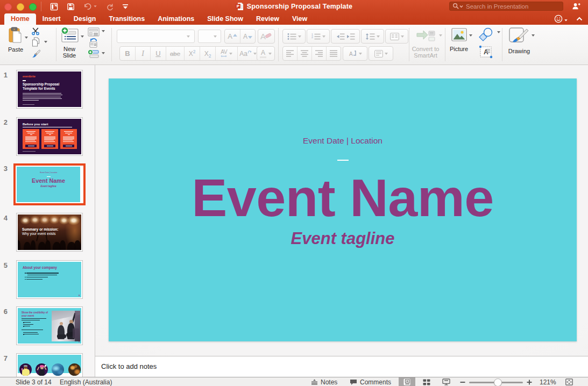  What do you see at coordinates (441, 37) in the screenshot?
I see `smartart-dropdown-arrow` at bounding box center [441, 37].